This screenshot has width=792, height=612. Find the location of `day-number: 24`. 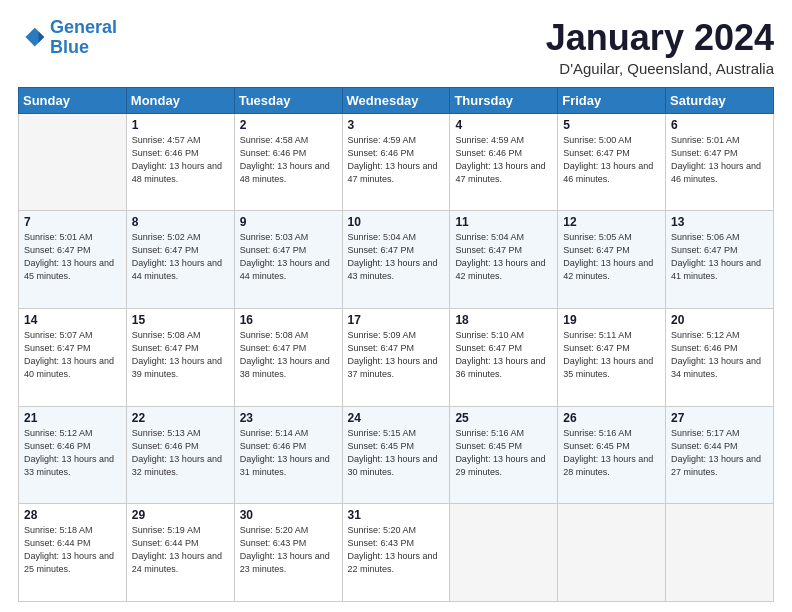

day-number: 24 is located at coordinates (396, 418).